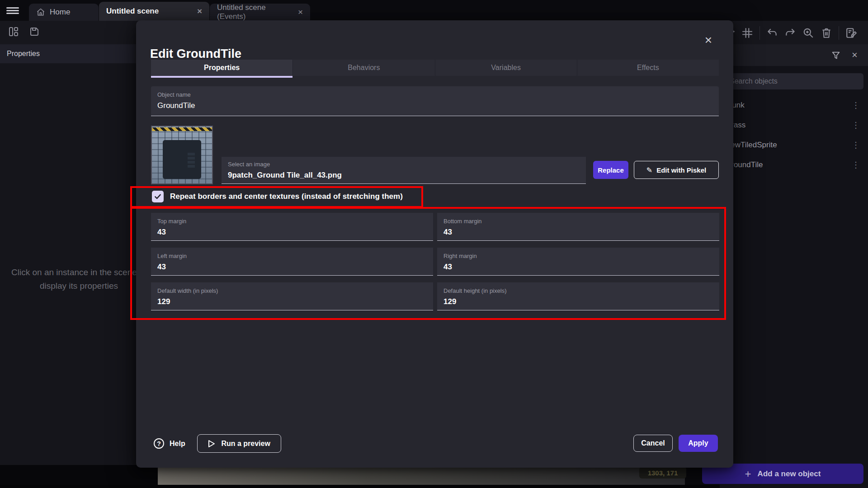 Image resolution: width=868 pixels, height=488 pixels. Describe the element at coordinates (434, 10) in the screenshot. I see `tab-bar: Home Untitled scene × Untitled scene (Ev…` at that location.